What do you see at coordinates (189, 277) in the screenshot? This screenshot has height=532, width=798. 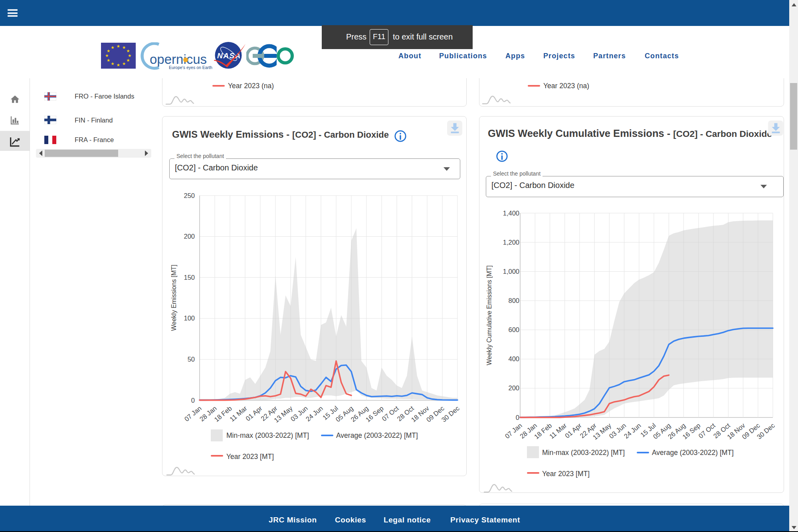 I see `svg-text: 150` at bounding box center [189, 277].